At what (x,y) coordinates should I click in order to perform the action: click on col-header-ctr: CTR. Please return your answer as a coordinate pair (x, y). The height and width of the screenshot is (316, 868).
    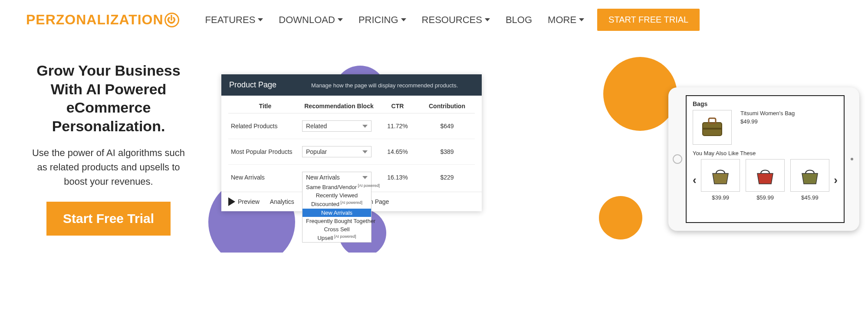
    Looking at the image, I should click on (398, 106).